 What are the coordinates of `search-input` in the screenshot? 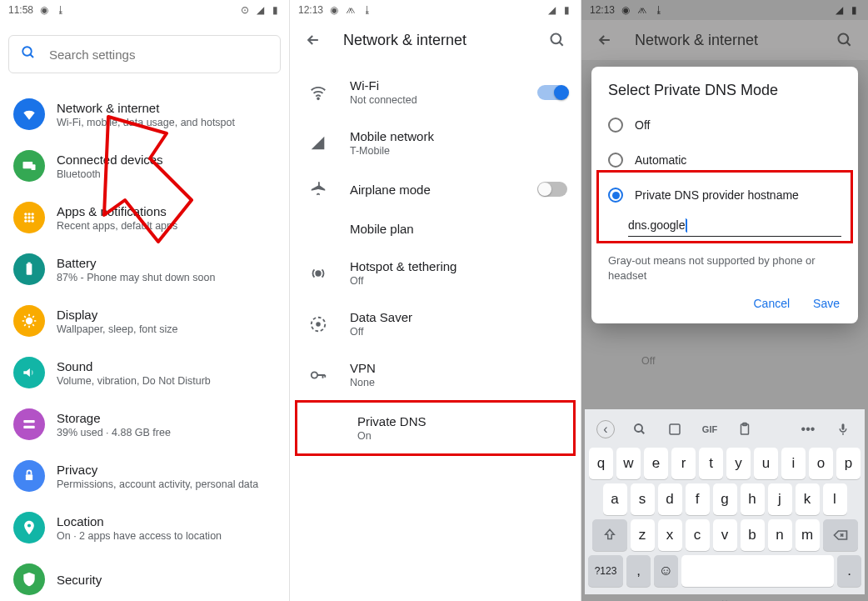 It's located at (158, 55).